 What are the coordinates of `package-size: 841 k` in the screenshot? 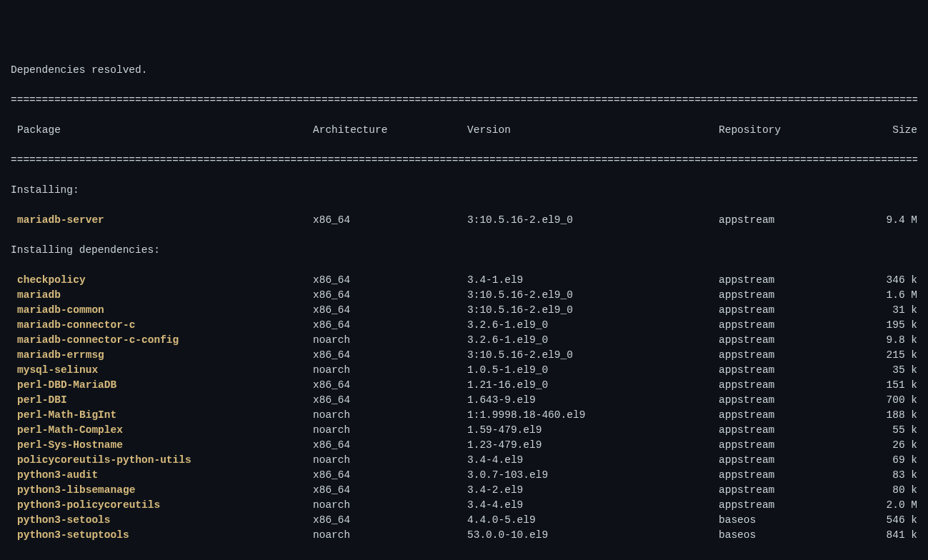 It's located at (889, 536).